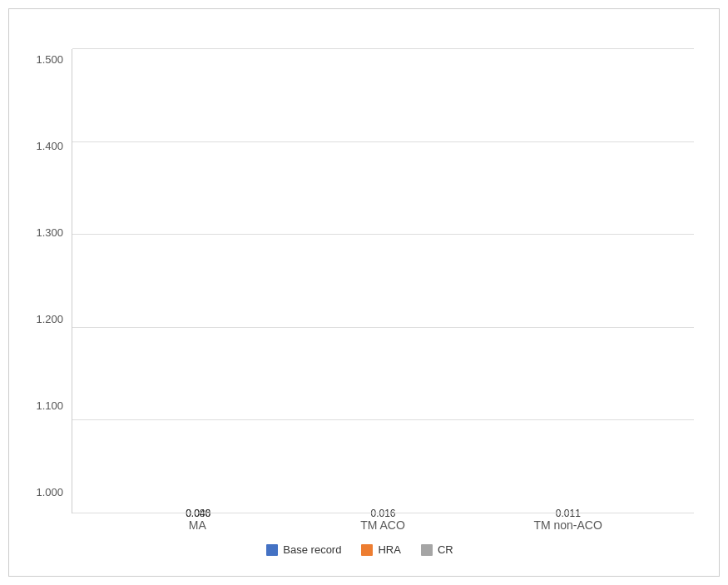  I want to click on bar-value-cr: 0.080, so click(198, 513).